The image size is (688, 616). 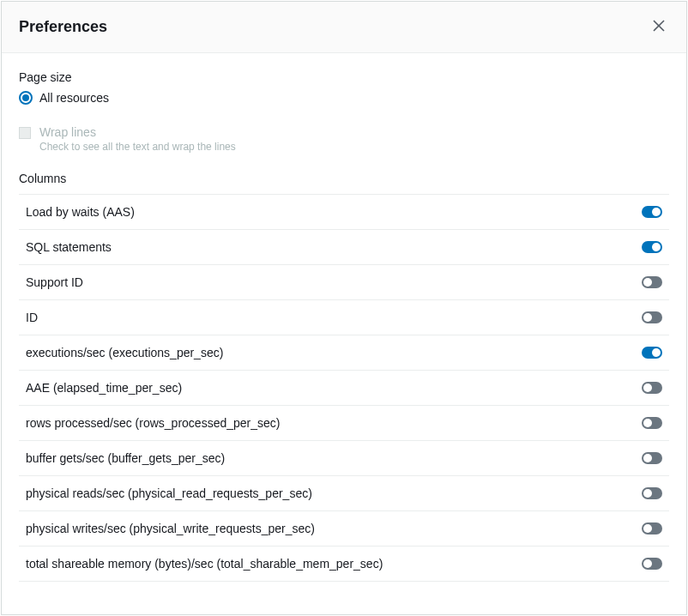 What do you see at coordinates (137, 132) in the screenshot?
I see `wrap-lines-label: Wrap lines` at bounding box center [137, 132].